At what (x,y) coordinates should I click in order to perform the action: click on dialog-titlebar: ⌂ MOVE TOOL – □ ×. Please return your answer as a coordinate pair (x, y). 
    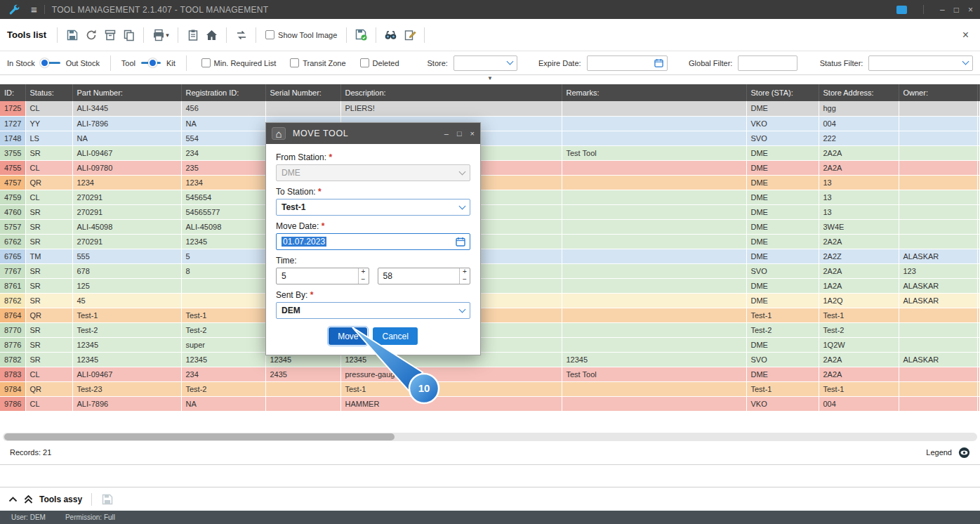
    Looking at the image, I should click on (373, 133).